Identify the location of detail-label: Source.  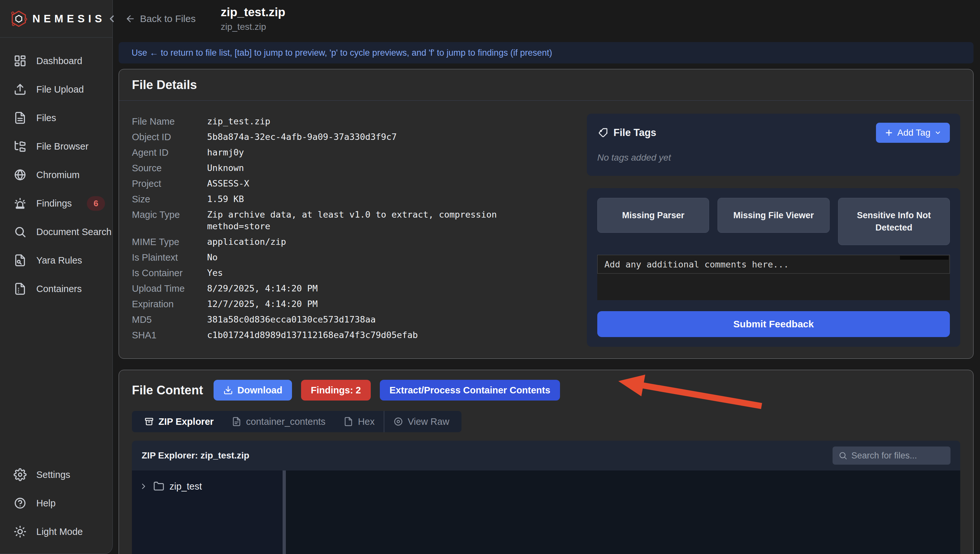
(169, 168).